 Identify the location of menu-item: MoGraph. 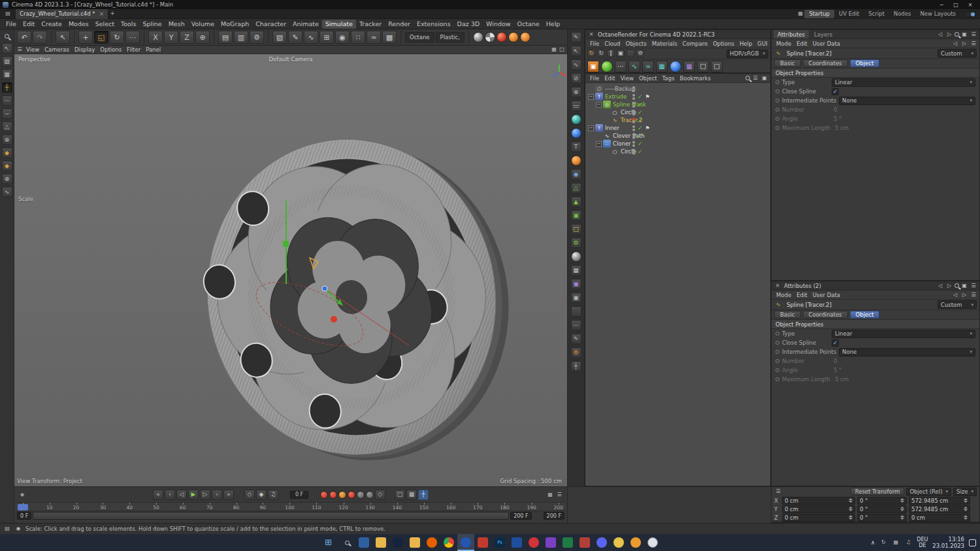
(235, 24).